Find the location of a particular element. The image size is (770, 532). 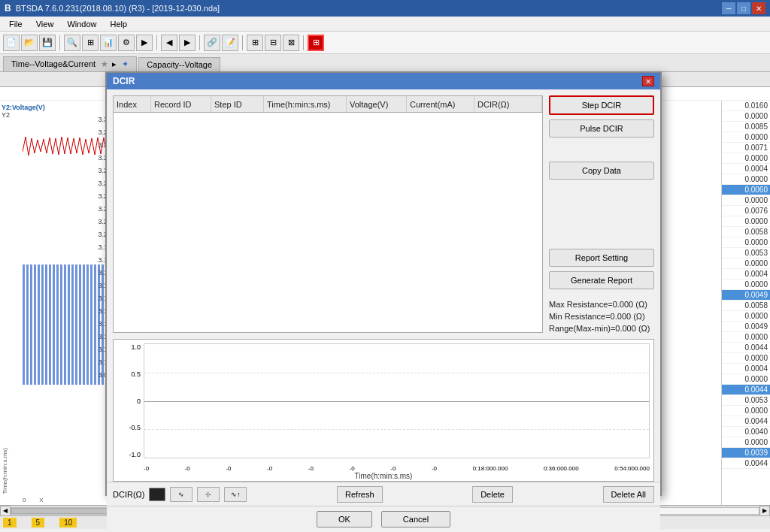

tb-new: 📄 is located at coordinates (11, 43).